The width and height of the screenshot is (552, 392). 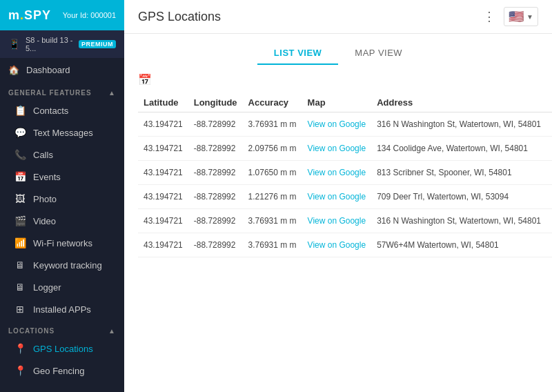 What do you see at coordinates (20, 371) in the screenshot?
I see `geofence-icon: 📍` at bounding box center [20, 371].